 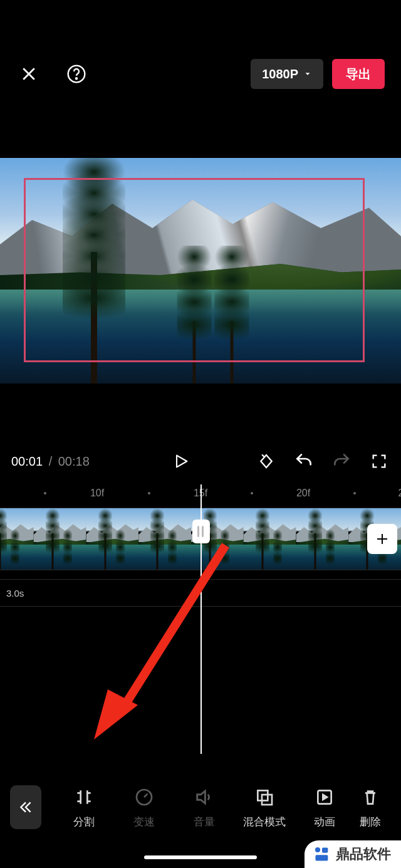 I want to click on animation-icon, so click(x=325, y=797).